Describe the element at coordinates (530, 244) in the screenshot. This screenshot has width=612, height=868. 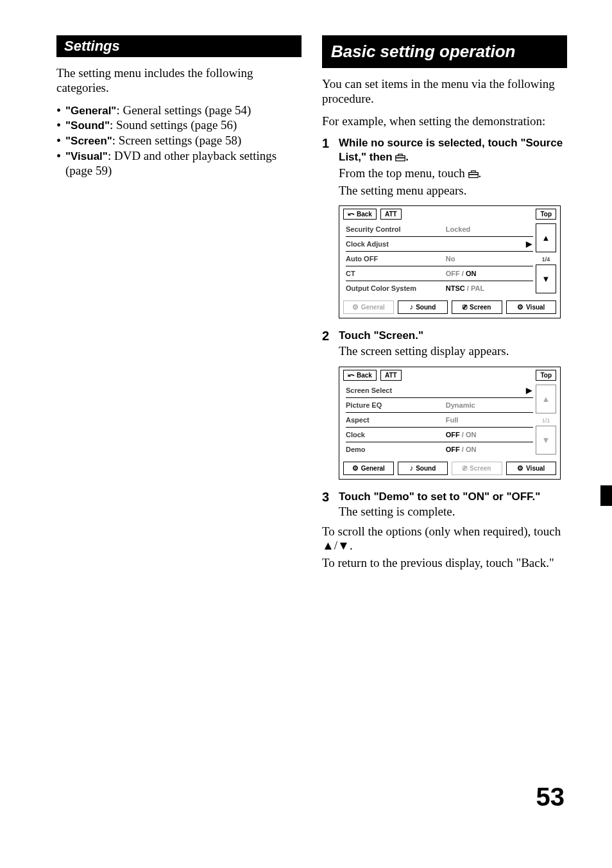
I see `chevron-right-icon: ▶` at that location.